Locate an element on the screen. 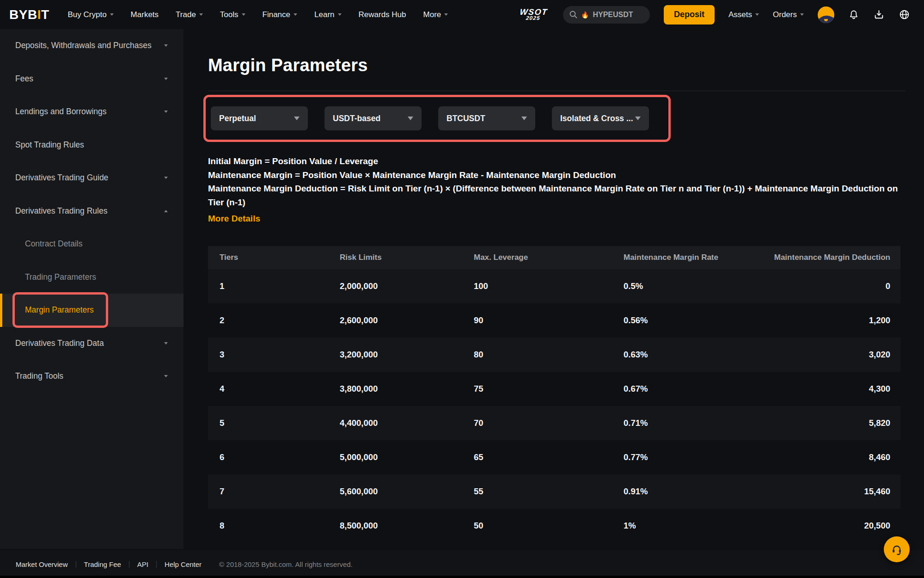 The image size is (924, 578). search-input: 🔥 HYPEUSDT is located at coordinates (606, 15).